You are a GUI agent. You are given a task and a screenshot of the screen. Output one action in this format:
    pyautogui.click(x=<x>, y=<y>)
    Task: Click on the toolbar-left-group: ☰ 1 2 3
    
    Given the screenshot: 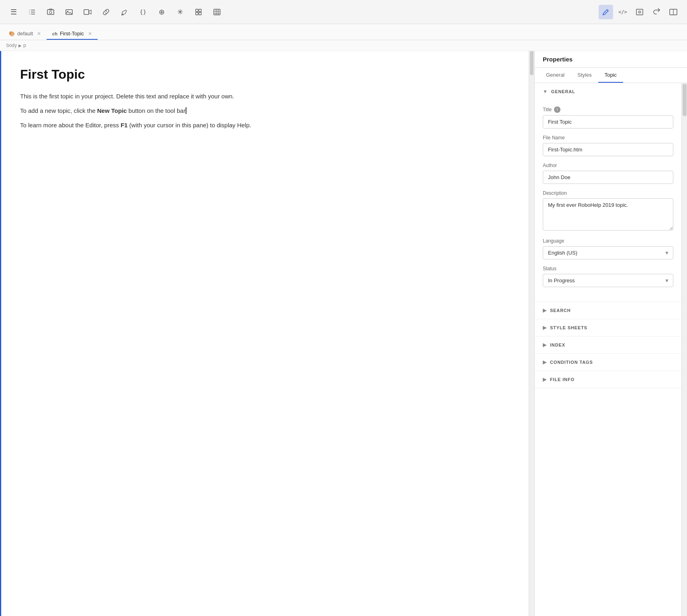 What is the action you would take?
    pyautogui.click(x=115, y=12)
    